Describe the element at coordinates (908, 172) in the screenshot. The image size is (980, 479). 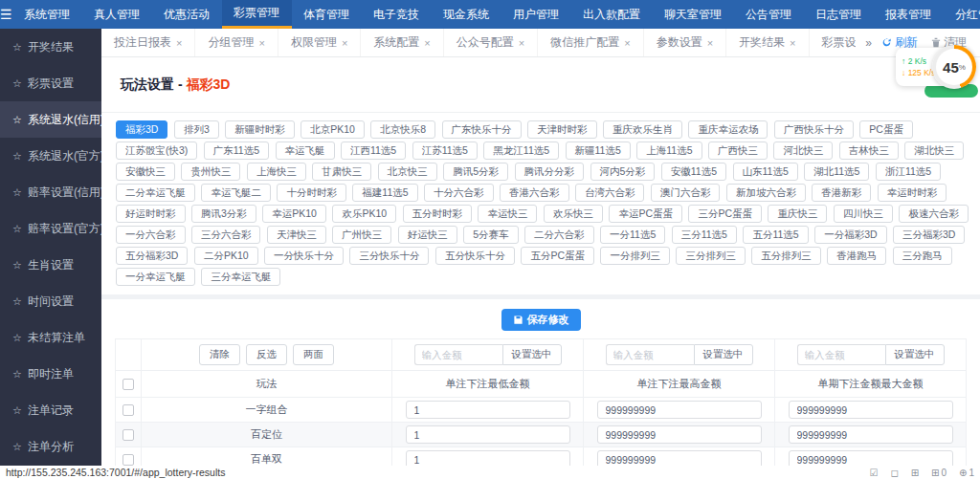
I see `lottery-type-button: 浙江11选5` at that location.